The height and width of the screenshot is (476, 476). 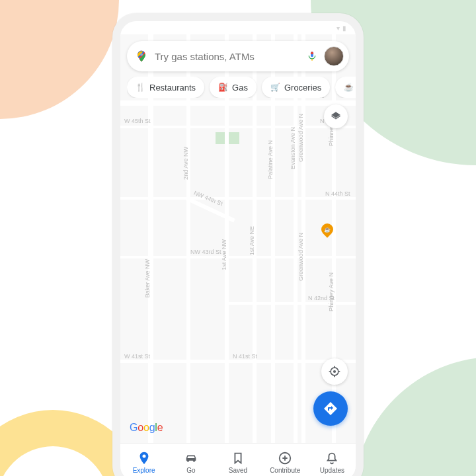 What do you see at coordinates (140, 87) in the screenshot?
I see `restaurant-icon: 🍴` at bounding box center [140, 87].